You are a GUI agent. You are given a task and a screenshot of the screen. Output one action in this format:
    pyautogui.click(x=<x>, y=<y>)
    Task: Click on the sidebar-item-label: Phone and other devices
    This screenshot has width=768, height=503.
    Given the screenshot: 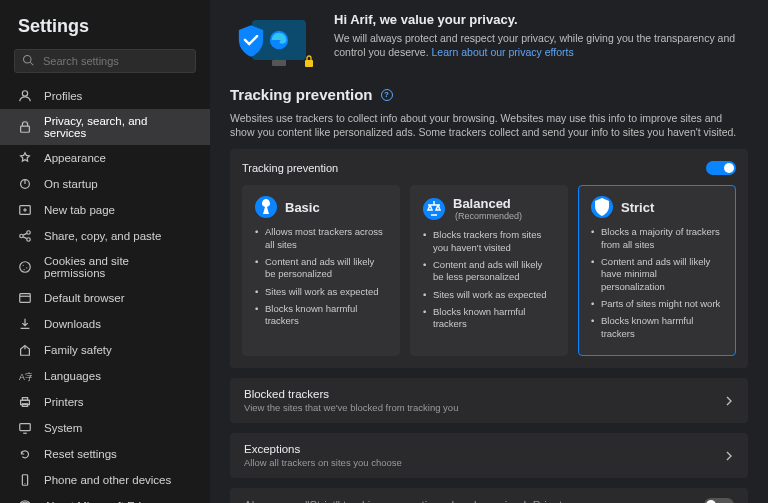 What is the action you would take?
    pyautogui.click(x=108, y=480)
    